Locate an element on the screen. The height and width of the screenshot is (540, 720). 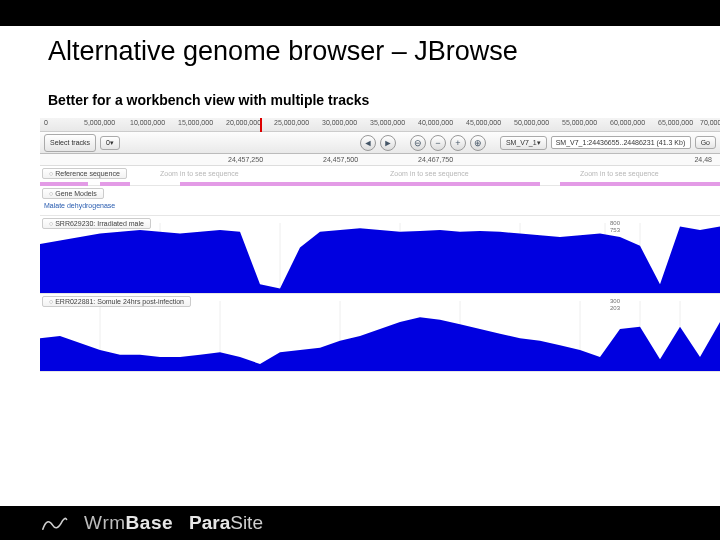
toolbar: Select tracks 0 ▾ ◄ ► ⊖ − + ⊕ SM_V7_1 ▾ … is located at coordinates (380, 143).